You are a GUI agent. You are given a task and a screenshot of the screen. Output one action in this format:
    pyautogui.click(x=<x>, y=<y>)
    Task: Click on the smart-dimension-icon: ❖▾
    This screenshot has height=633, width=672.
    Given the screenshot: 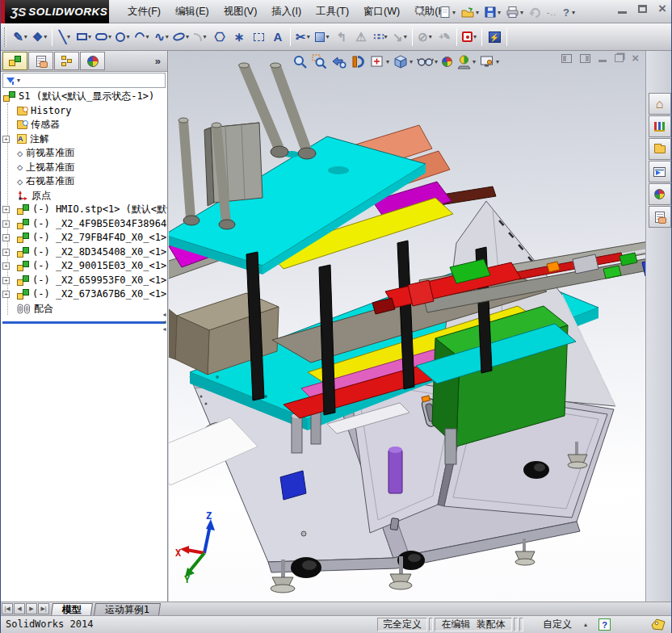 What is the action you would take?
    pyautogui.click(x=40, y=37)
    